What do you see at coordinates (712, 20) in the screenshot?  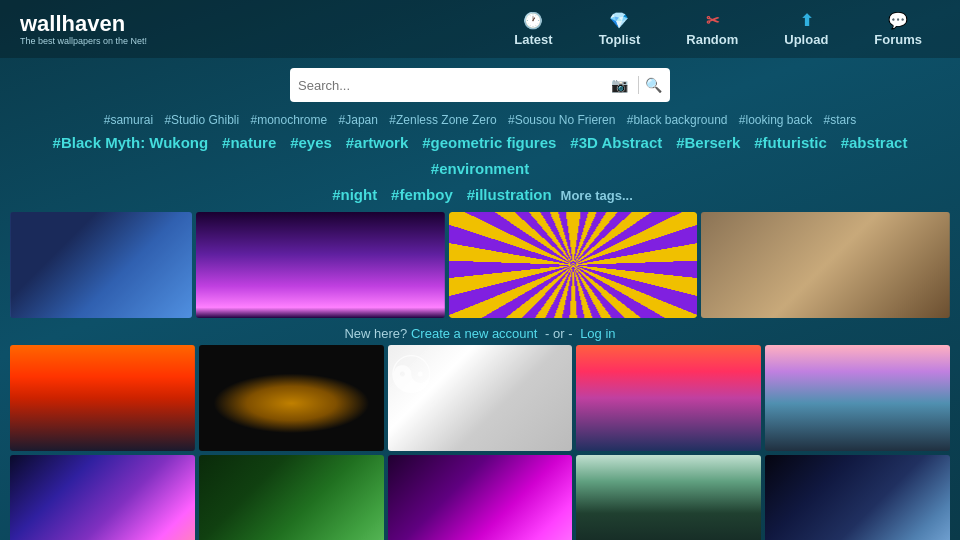 I see `random-icon: ✂` at bounding box center [712, 20].